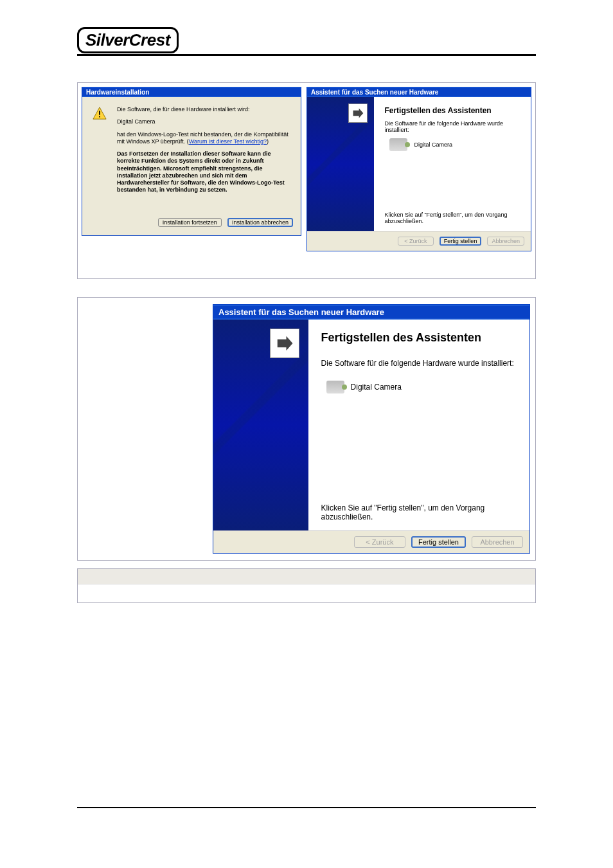 The width and height of the screenshot is (613, 868). What do you see at coordinates (204, 109) in the screenshot?
I see `install-line1: Die Software, die für diese Hardware ins…` at bounding box center [204, 109].